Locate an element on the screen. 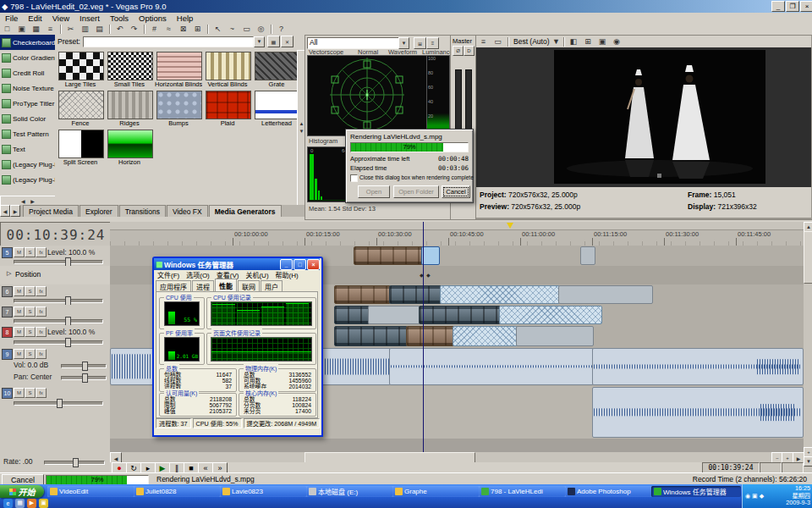 This screenshot has width=812, height=508. start-button: 开始 is located at coordinates (22, 491).